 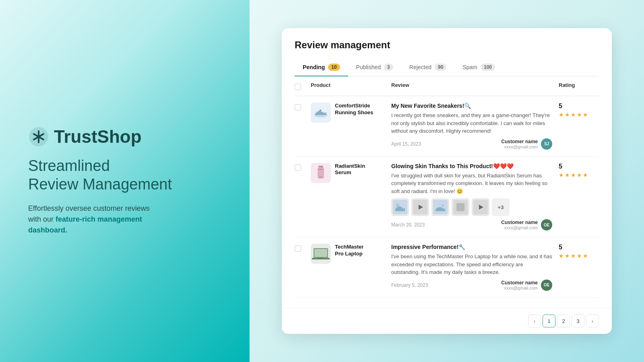 I want to click on tab-pending: Pending 10, so click(x=321, y=68).